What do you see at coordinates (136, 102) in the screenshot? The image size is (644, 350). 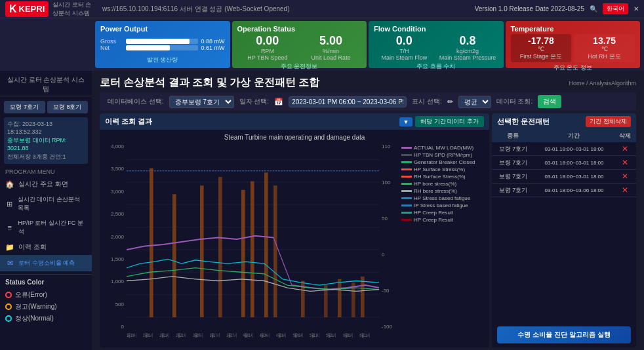 I see `db-label: 데이터베이스 선택:` at bounding box center [136, 102].